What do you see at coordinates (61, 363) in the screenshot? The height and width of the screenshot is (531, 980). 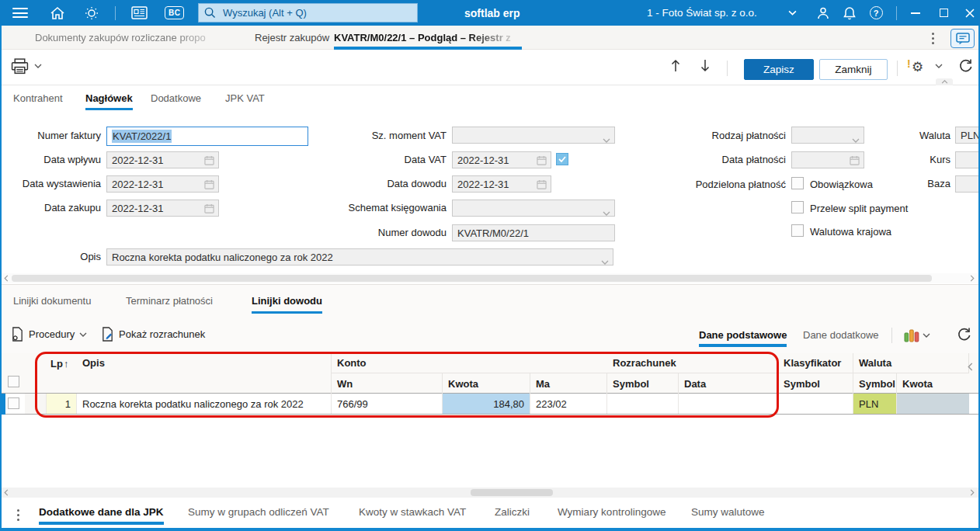 I see `column-header-lp: Lp↑` at bounding box center [61, 363].